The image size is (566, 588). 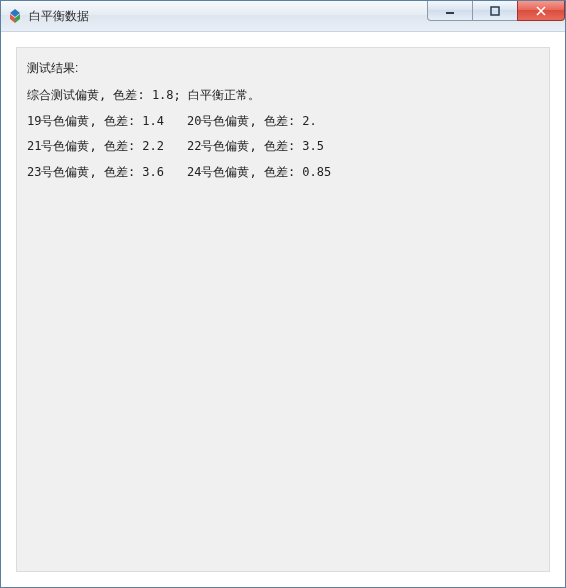 I want to click on close-button, so click(x=541, y=11).